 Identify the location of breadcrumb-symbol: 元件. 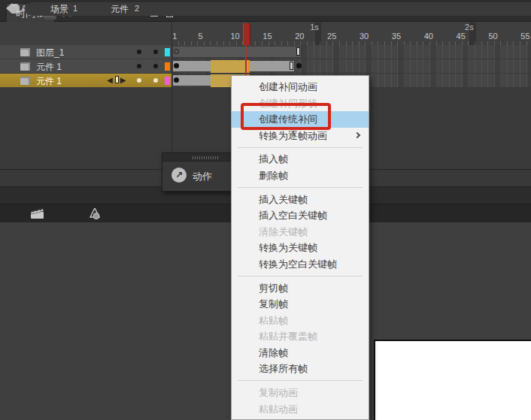
(120, 9).